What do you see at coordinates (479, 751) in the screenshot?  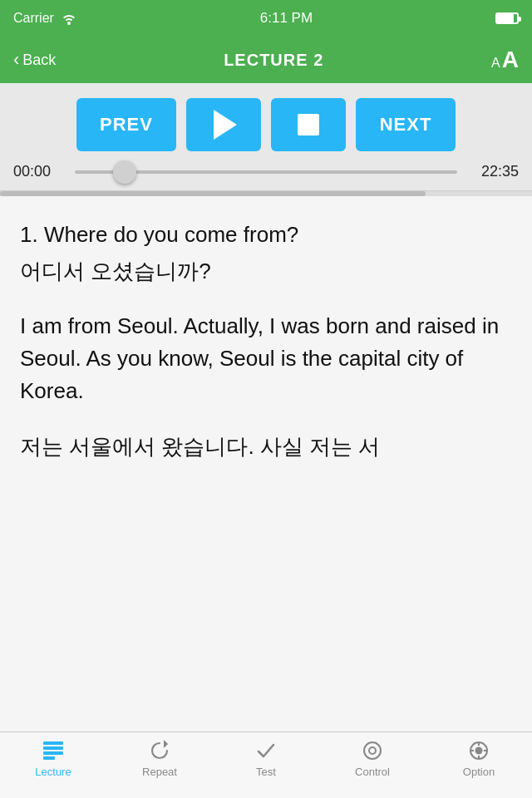 I see `option-icon` at bounding box center [479, 751].